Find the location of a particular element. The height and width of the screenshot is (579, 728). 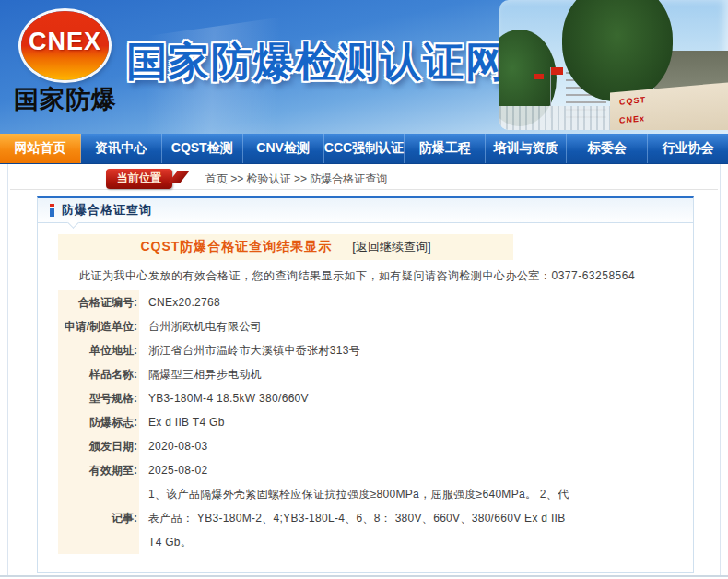

nav-item-association: 行业协会 is located at coordinates (687, 148).